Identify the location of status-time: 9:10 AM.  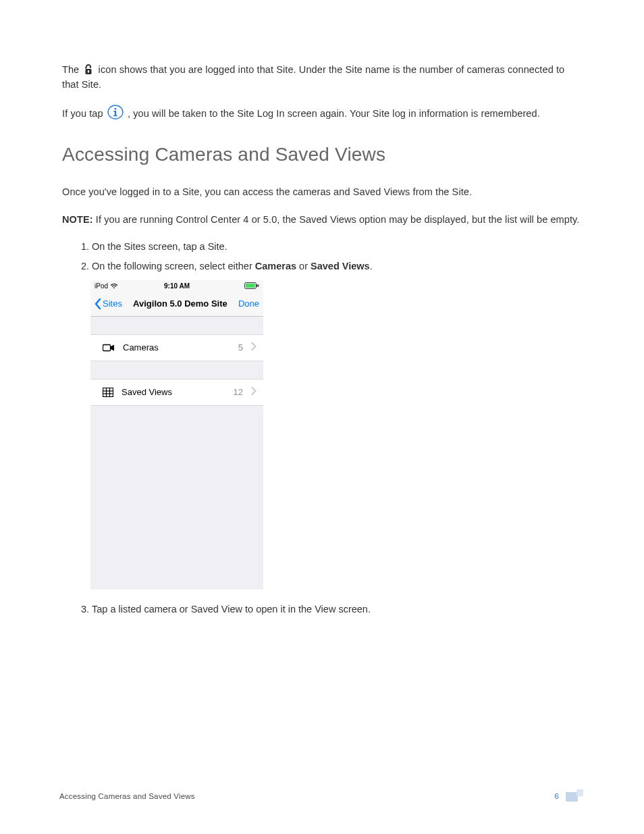
(177, 286).